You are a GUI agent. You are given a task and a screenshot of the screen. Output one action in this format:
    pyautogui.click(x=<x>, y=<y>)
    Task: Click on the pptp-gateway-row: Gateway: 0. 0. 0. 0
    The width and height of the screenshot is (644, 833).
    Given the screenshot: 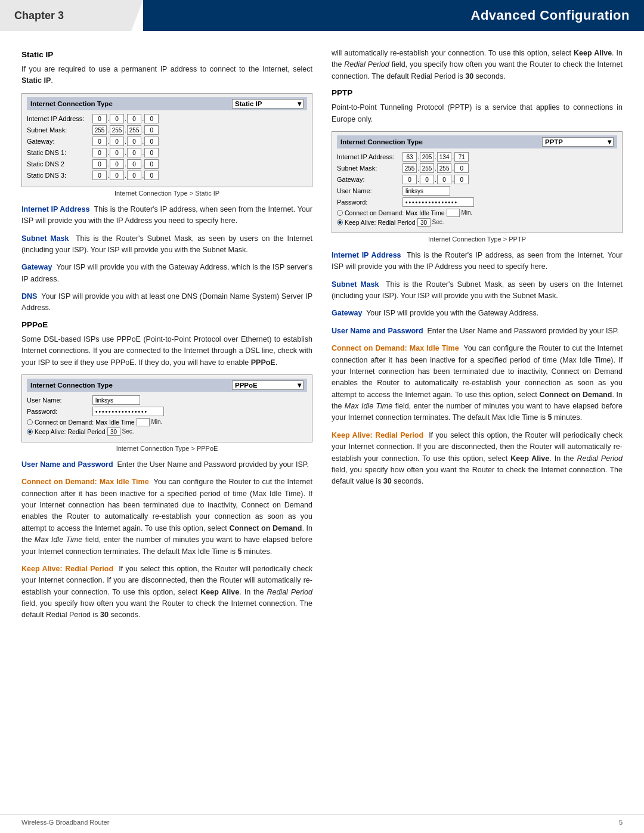 What is the action you would take?
    pyautogui.click(x=477, y=179)
    